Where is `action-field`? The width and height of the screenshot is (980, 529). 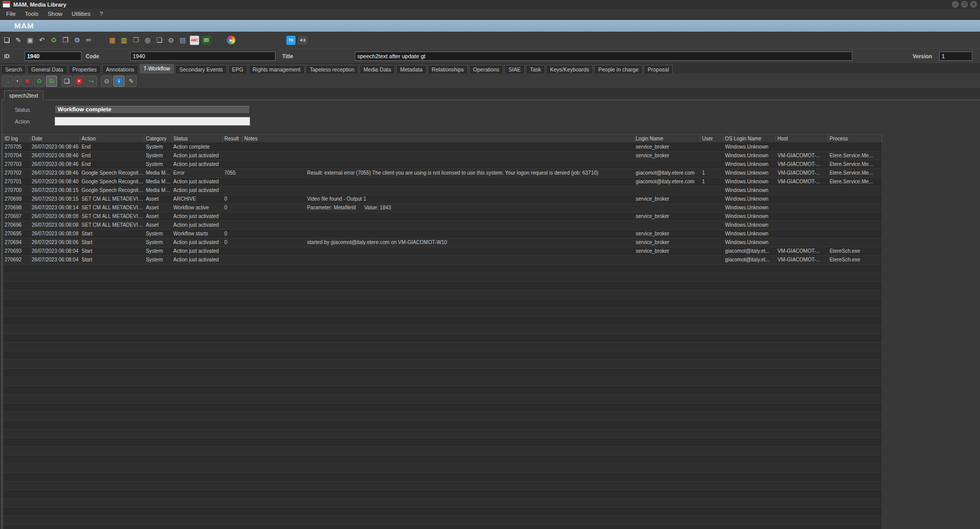 action-field is located at coordinates (152, 122).